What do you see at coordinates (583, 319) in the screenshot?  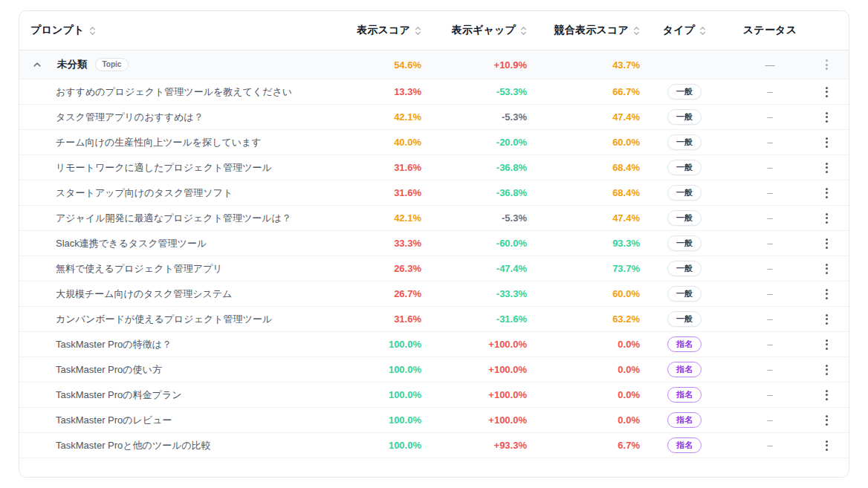 I see `competitor-score-cell: 63.2%` at bounding box center [583, 319].